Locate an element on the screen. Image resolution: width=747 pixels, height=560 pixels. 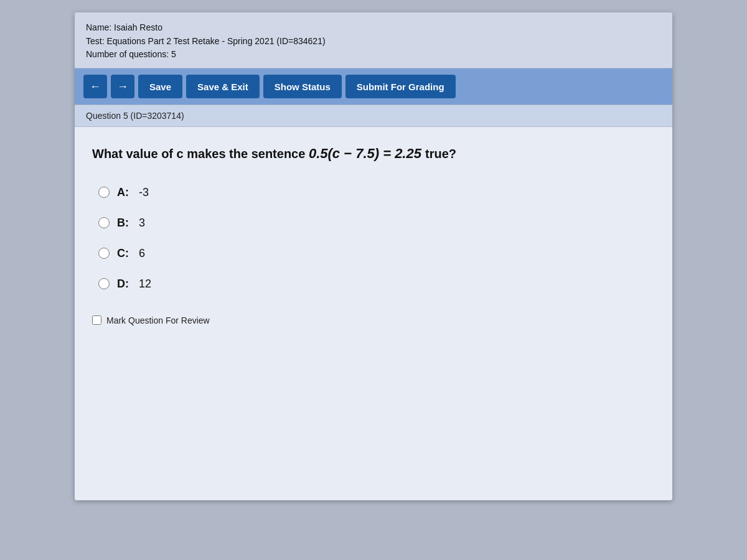
save-button: Save is located at coordinates (161, 86).